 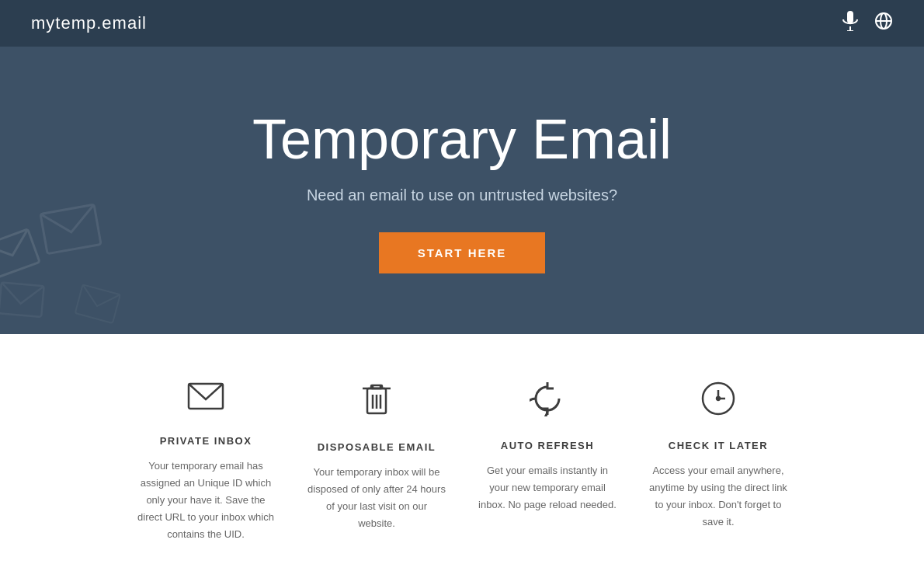 What do you see at coordinates (547, 402) in the screenshot?
I see `refresh-icon` at bounding box center [547, 402].